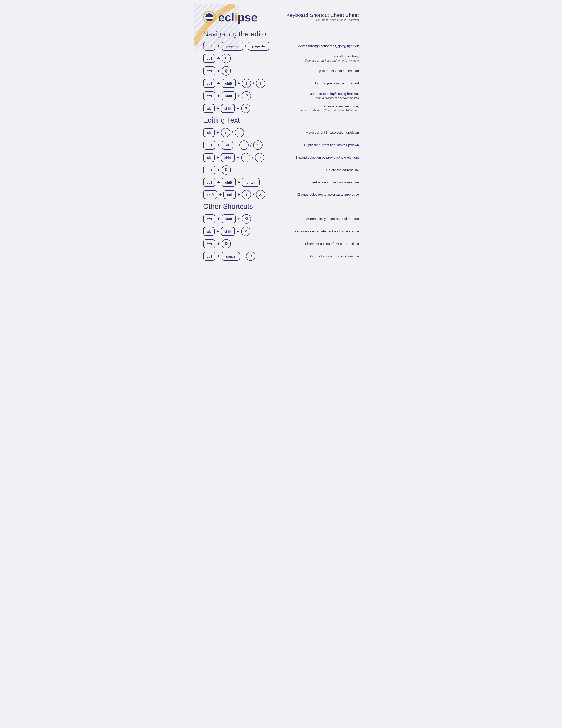 The image size is (562, 728). Describe the element at coordinates (281, 158) in the screenshot. I see `section-editing: Editing Text alt + ↓ / ↑ Move current li…` at that location.